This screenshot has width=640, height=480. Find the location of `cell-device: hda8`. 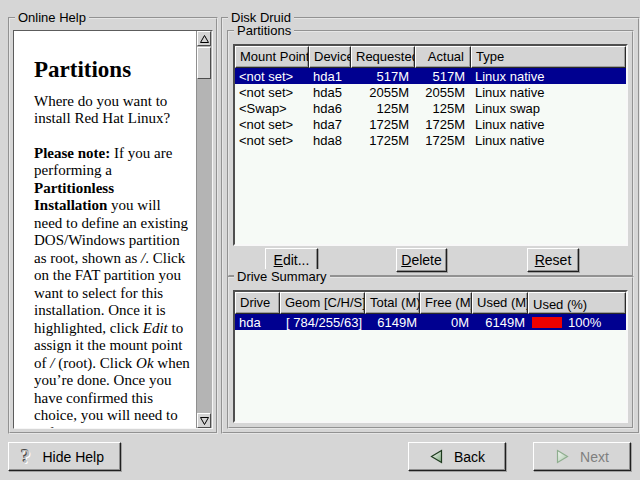

cell-device: hda8 is located at coordinates (330, 140).